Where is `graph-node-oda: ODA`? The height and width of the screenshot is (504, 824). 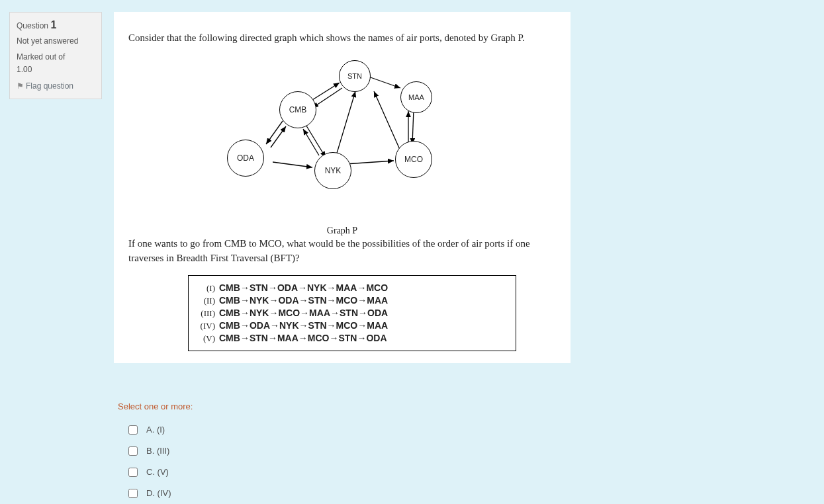
graph-node-oda: ODA is located at coordinates (246, 158).